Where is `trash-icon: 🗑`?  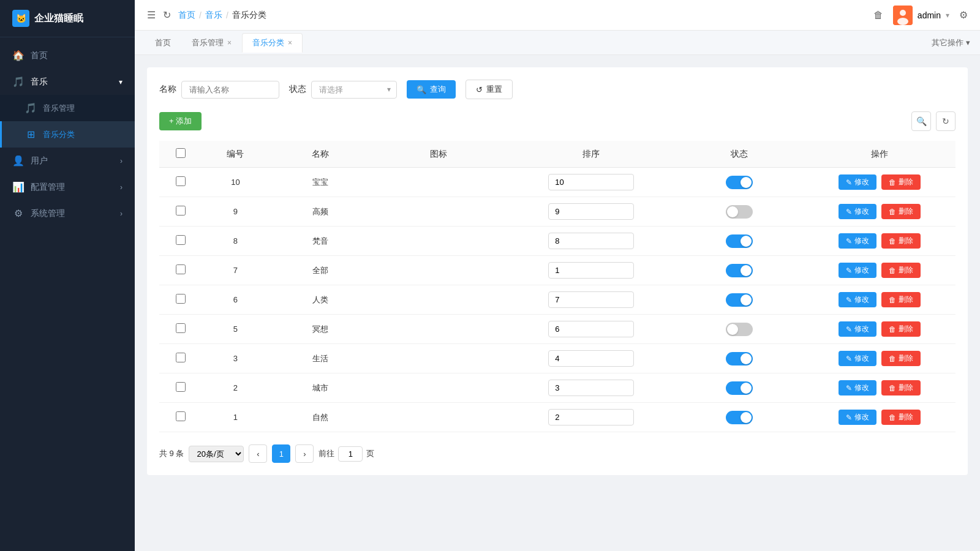
trash-icon: 🗑 is located at coordinates (878, 15).